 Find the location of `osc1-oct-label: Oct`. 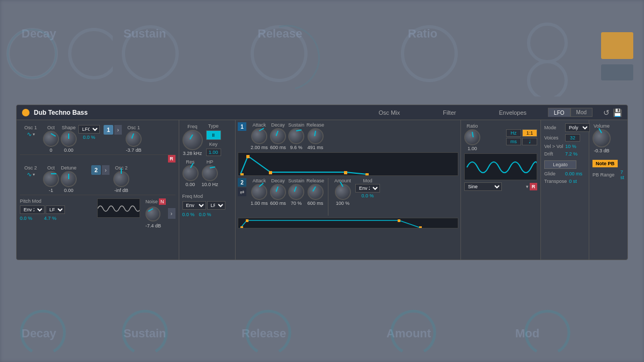

osc1-oct-label: Oct is located at coordinates (51, 128).